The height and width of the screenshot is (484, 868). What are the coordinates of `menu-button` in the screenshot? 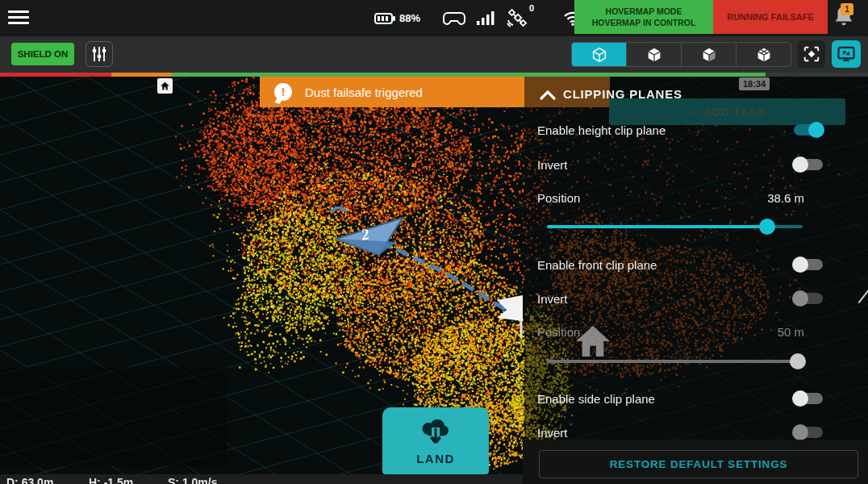 It's located at (19, 18).